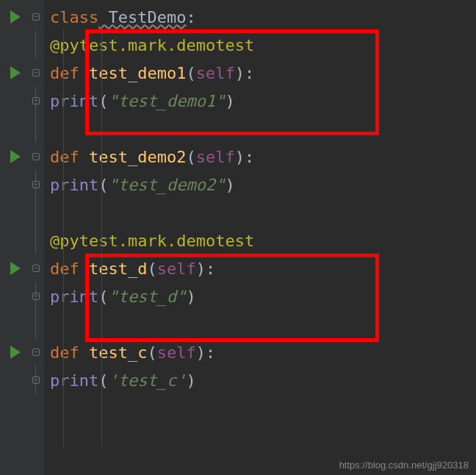  What do you see at coordinates (113, 269) in the screenshot?
I see `function-name: test_d` at bounding box center [113, 269].